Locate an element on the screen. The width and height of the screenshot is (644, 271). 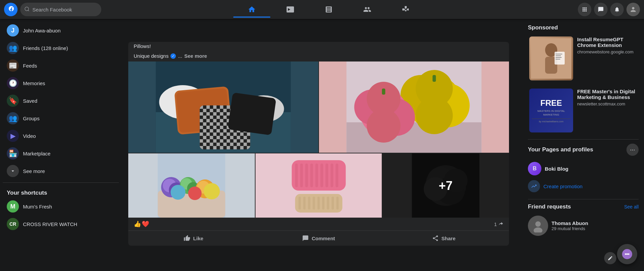
sidebar-item-groups: 👥 Groups is located at coordinates (61, 118).